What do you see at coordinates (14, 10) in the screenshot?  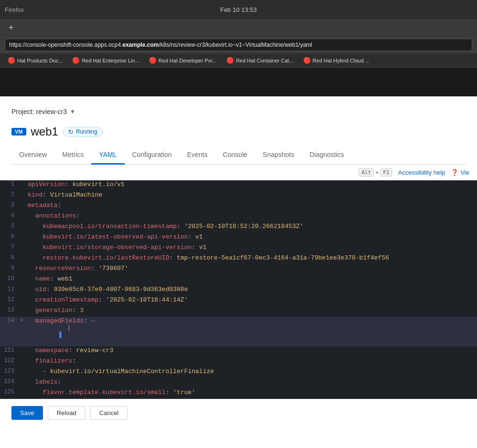 I see `browser-name: Firefox` at bounding box center [14, 10].